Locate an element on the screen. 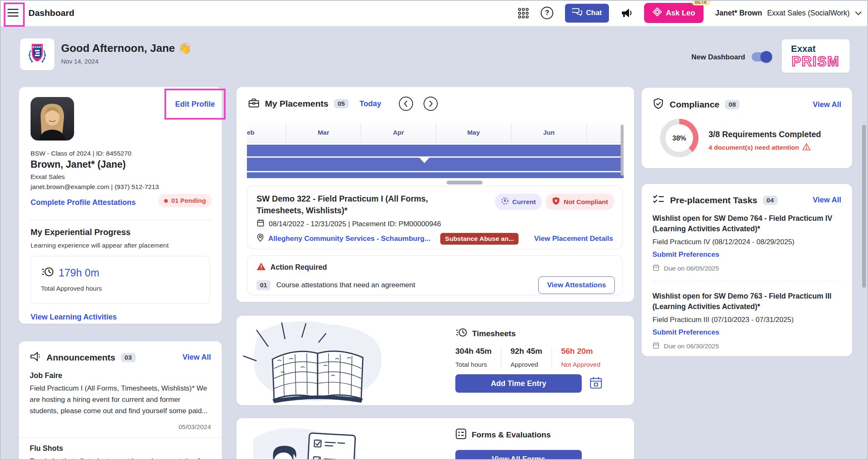  new-dashboard-label: New Dashboard is located at coordinates (718, 57).